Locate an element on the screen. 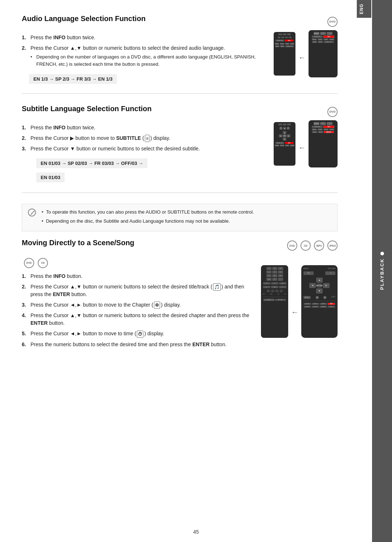 This screenshot has height=542, width=392. enter-bold-2: ENTER is located at coordinates (39, 323).